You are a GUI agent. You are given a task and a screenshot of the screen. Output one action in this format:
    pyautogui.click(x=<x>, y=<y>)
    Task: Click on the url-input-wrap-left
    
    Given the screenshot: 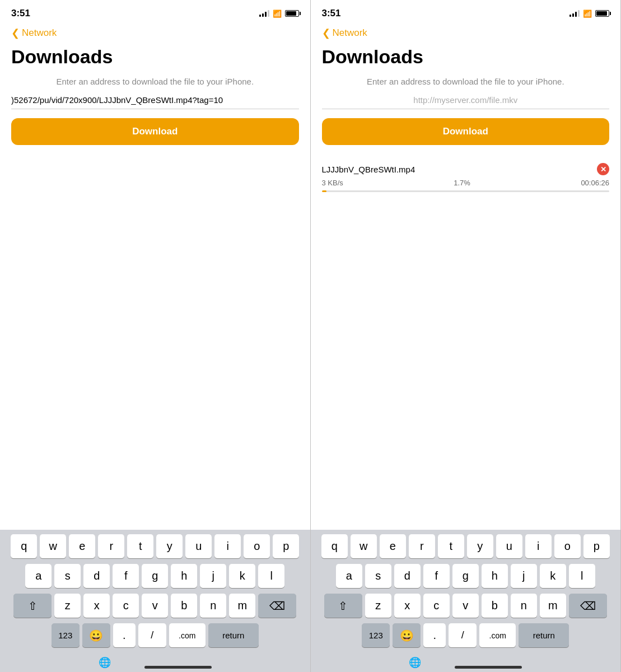 What is the action you would take?
    pyautogui.click(x=155, y=102)
    